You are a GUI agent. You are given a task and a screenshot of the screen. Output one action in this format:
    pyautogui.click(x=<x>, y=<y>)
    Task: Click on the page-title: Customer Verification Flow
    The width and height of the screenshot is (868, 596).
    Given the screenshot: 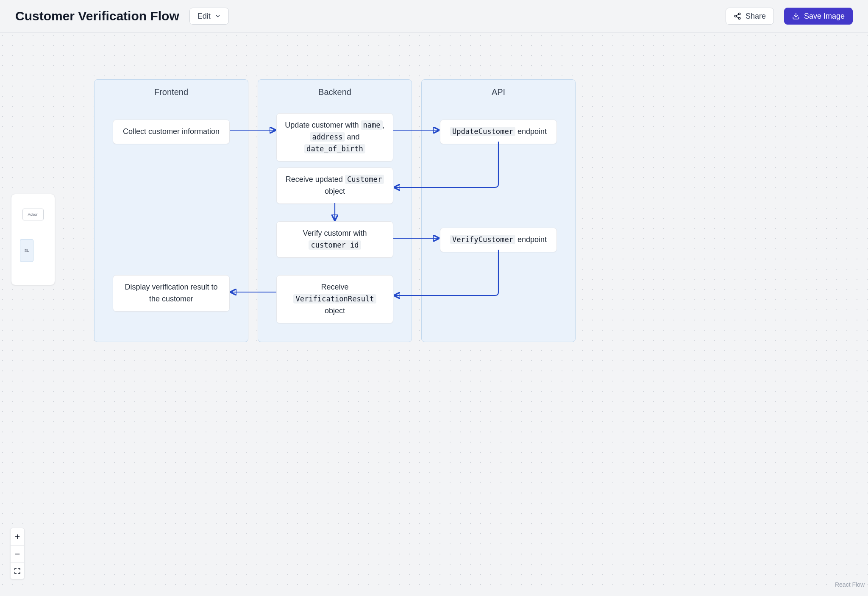 What is the action you would take?
    pyautogui.click(x=97, y=16)
    